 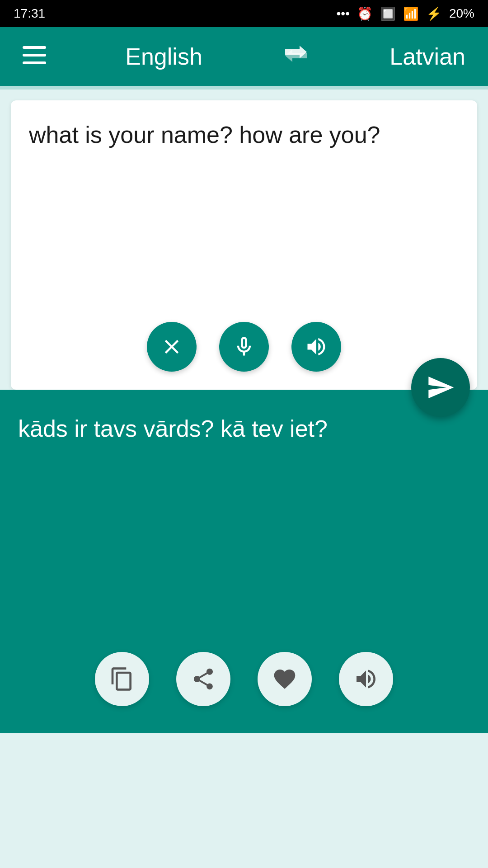 I want to click on status-icons: ••• ⏰ 🔲 📶 ⚡ 20%, so click(x=406, y=14).